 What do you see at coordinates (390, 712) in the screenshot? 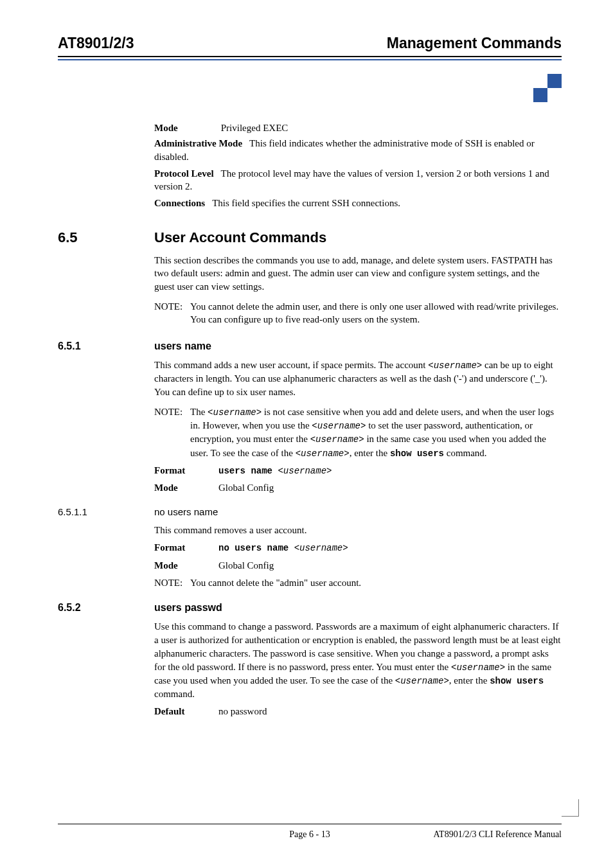
I see `default-value: no password` at bounding box center [390, 712].